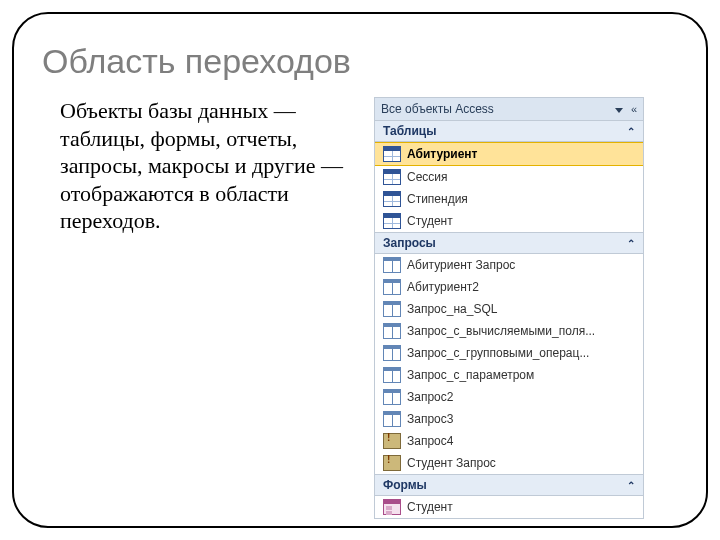 This screenshot has height=540, width=720. Describe the element at coordinates (509, 331) in the screenshot. I see `nav-item: Запрос_с_вычисляемыми_поля...` at that location.